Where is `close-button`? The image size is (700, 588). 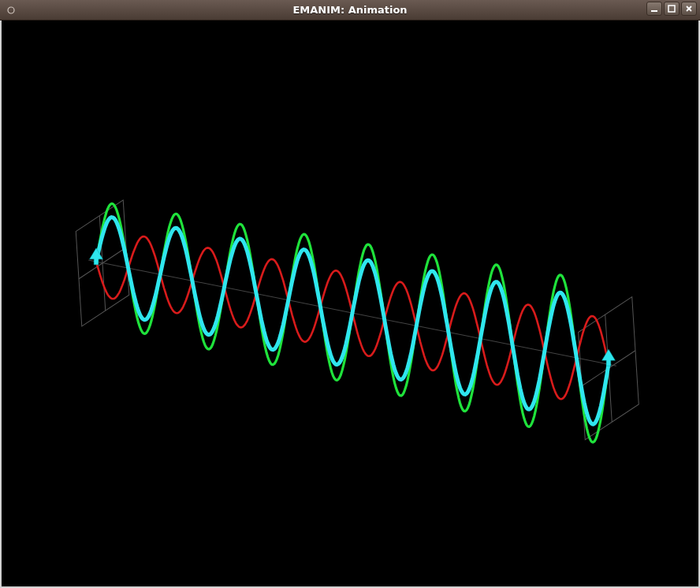
close-button is located at coordinates (689, 9).